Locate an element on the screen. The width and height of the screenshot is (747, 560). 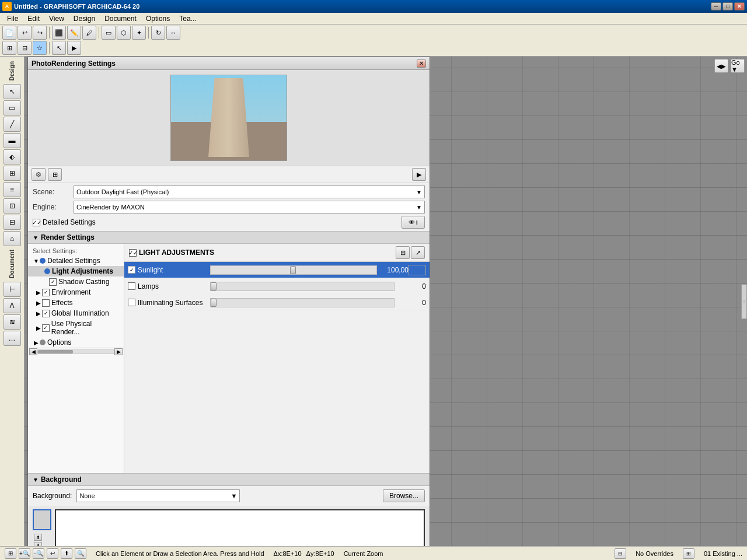
tree-item-effects: ▶ Effects is located at coordinates (76, 303).